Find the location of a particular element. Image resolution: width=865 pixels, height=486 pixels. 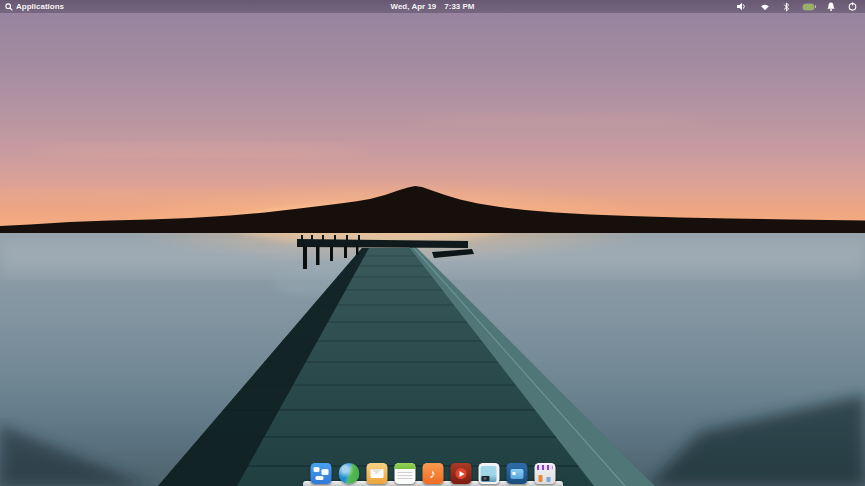

wifi-icon is located at coordinates (765, 7).